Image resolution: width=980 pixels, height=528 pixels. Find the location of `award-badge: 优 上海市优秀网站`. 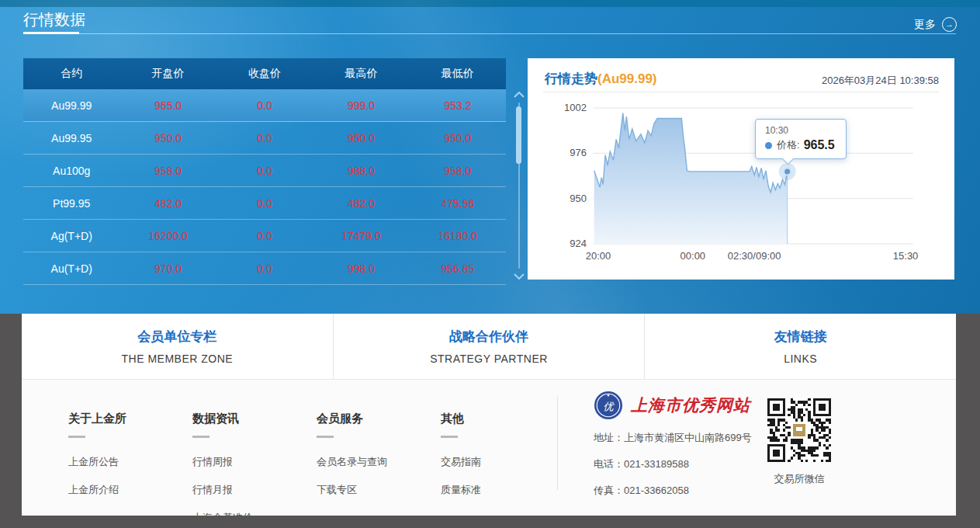

award-badge: 优 上海市优秀网站 is located at coordinates (691, 405).